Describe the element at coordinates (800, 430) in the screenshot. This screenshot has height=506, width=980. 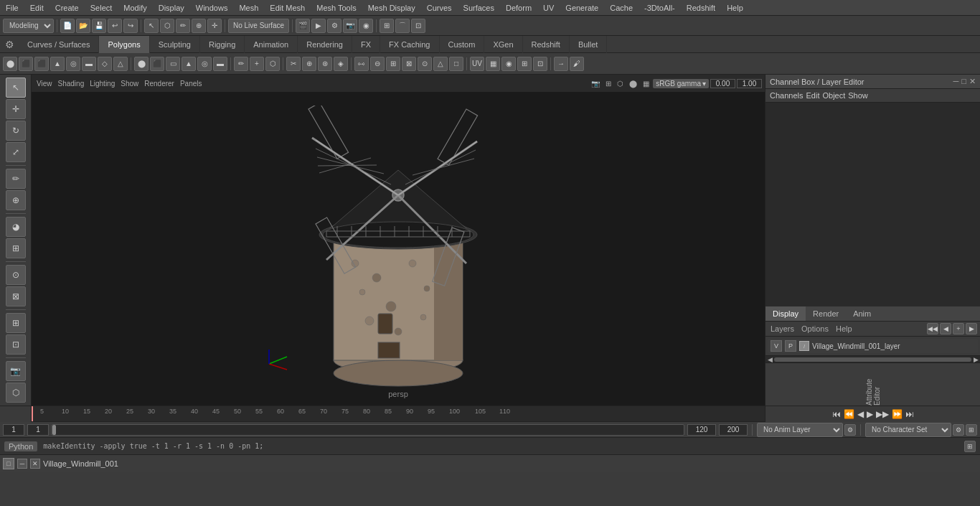
I see `anim-layer-dropdown: No Anim Layer` at that location.